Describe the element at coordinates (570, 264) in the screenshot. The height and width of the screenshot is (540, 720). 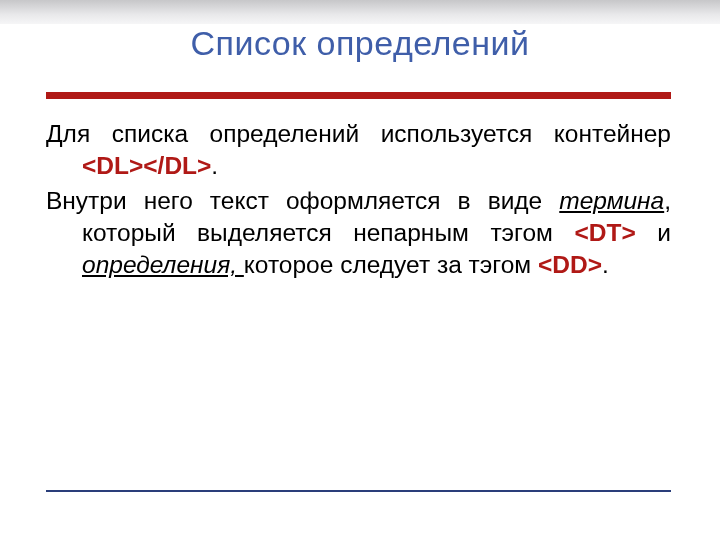
I see `dd-tag: <DD>` at that location.